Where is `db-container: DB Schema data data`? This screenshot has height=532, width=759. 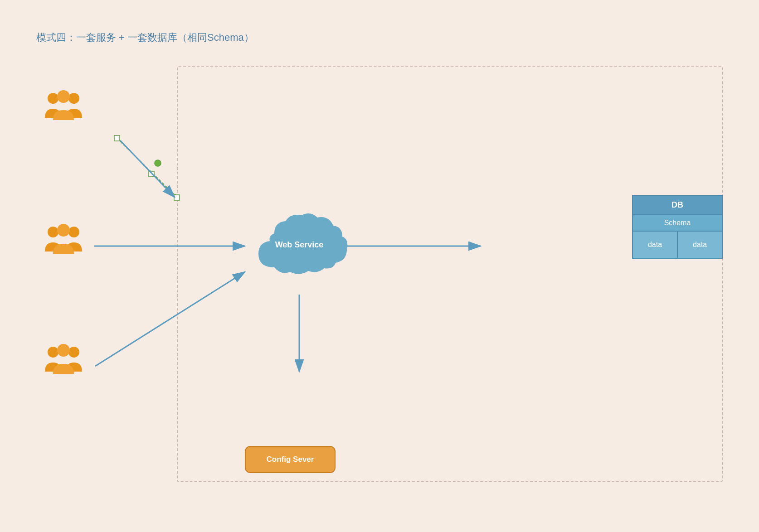
db-container: DB Schema data data is located at coordinates (677, 227).